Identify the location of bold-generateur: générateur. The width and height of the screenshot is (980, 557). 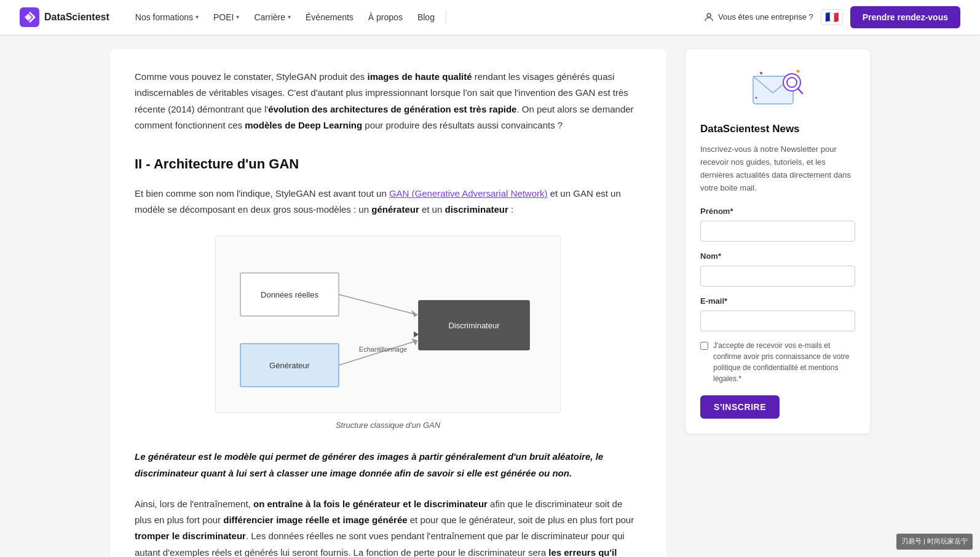
(395, 209).